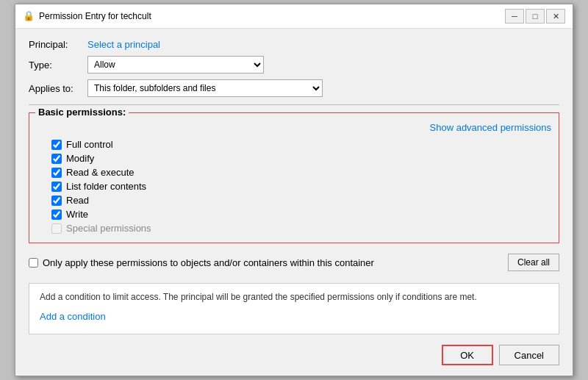  Describe the element at coordinates (57, 229) in the screenshot. I see `perm-special-checkbox` at that location.